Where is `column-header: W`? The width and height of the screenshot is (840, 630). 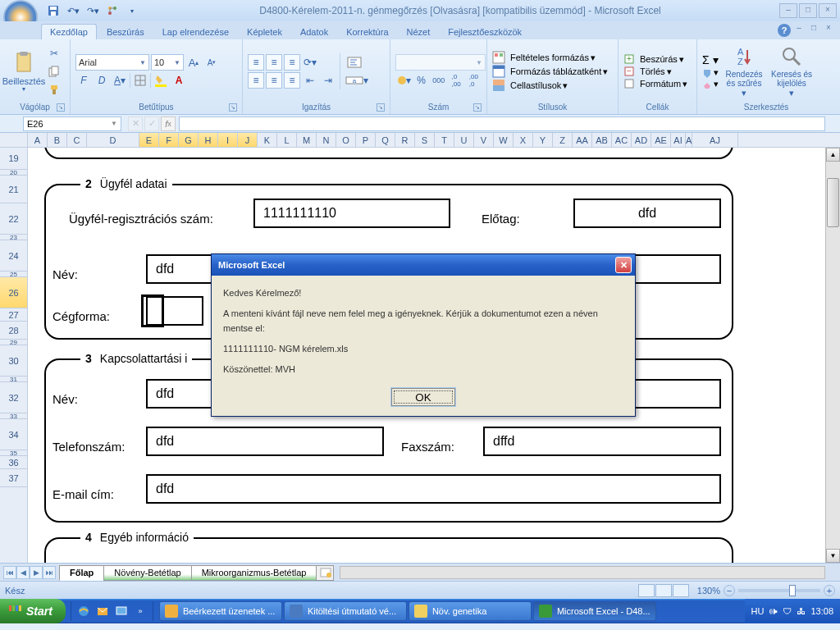 column-header: W is located at coordinates (504, 139).